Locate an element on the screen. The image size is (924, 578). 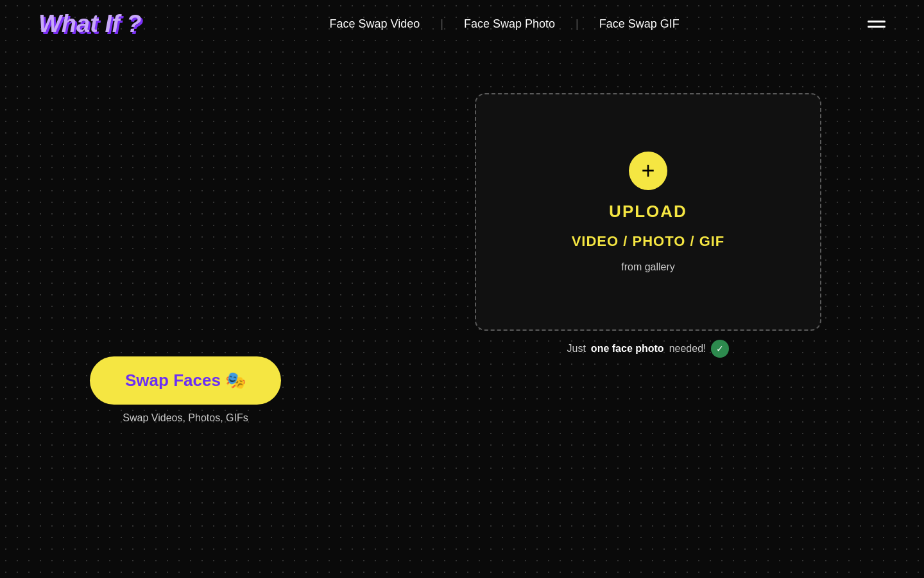
left-section: Swap Faces 🎭 Swap Videos, Photos, GIFs is located at coordinates (185, 256).